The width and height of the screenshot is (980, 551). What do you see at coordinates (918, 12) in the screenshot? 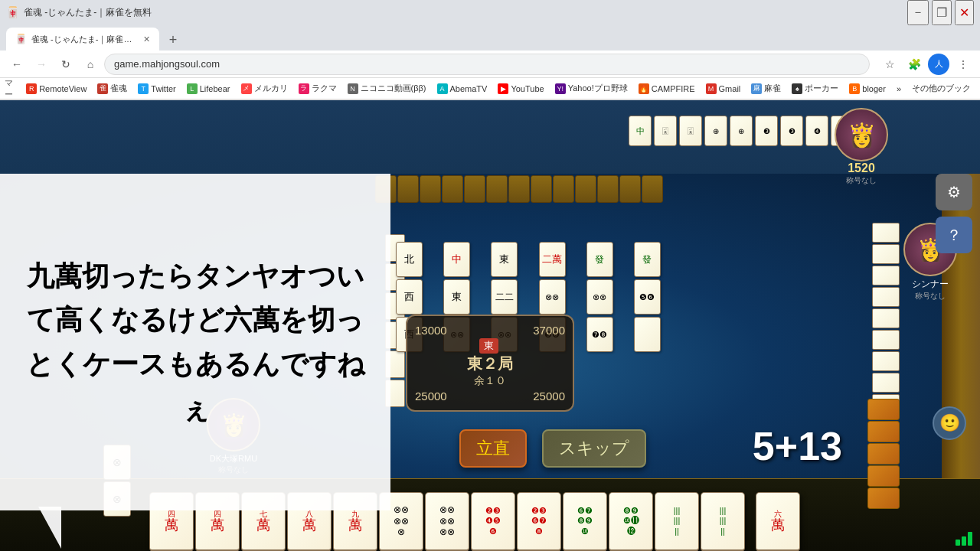
I see `minimize-button: －` at bounding box center [918, 12].